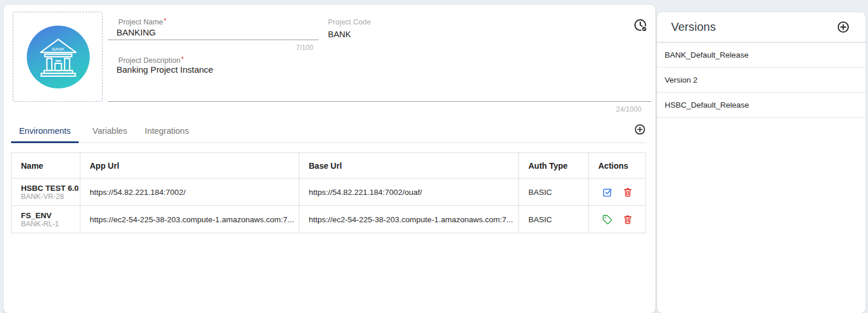 The height and width of the screenshot is (313, 868). I want to click on bank-icon-text: BANK, so click(58, 49).